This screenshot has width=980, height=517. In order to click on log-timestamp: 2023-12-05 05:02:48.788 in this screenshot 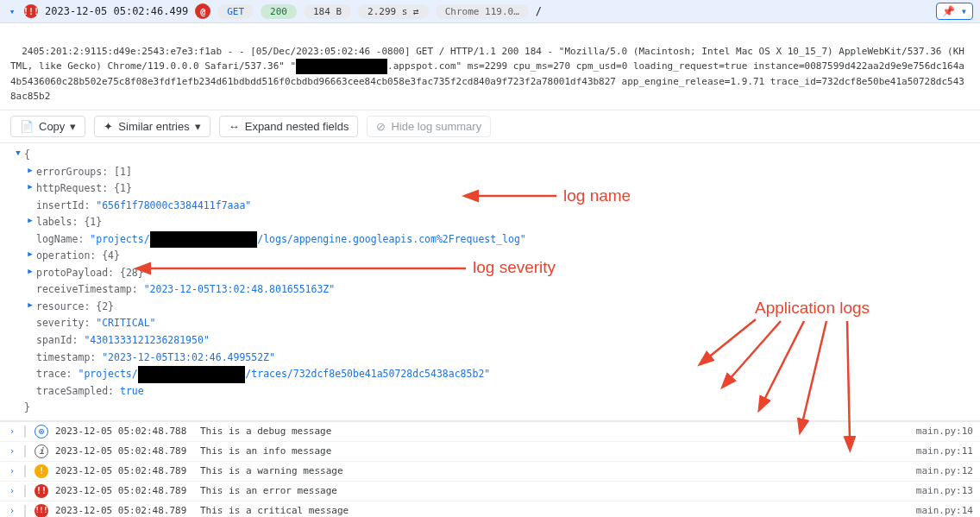, I will do `click(124, 432)`.